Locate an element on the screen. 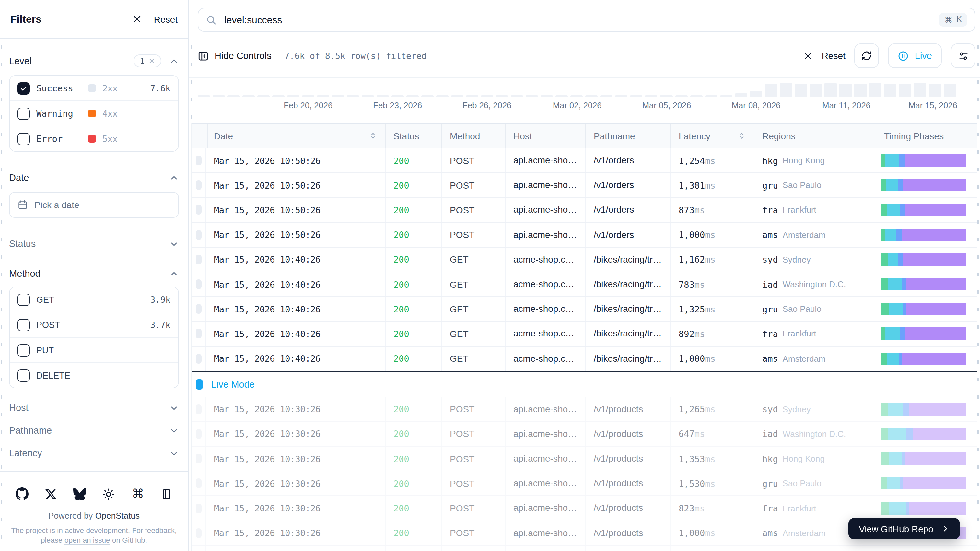 The image size is (980, 551). cell-status: 200 is located at coordinates (414, 508).